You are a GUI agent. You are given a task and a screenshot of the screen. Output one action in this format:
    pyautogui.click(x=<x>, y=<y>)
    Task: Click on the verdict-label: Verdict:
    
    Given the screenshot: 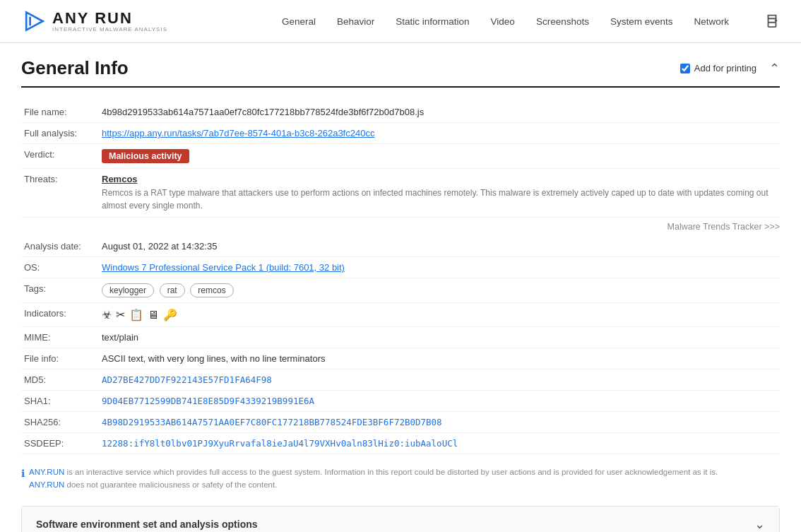 What is the action you would take?
    pyautogui.click(x=60, y=157)
    